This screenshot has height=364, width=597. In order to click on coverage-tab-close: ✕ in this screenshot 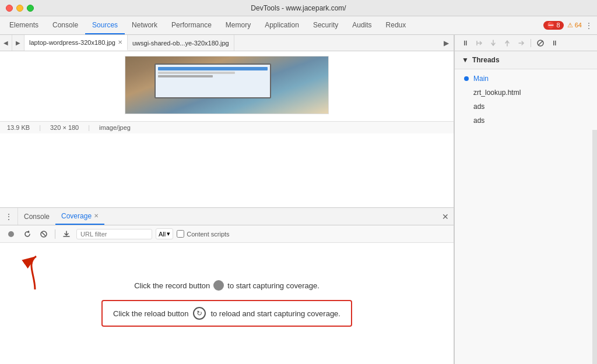, I will do `click(96, 215)`.